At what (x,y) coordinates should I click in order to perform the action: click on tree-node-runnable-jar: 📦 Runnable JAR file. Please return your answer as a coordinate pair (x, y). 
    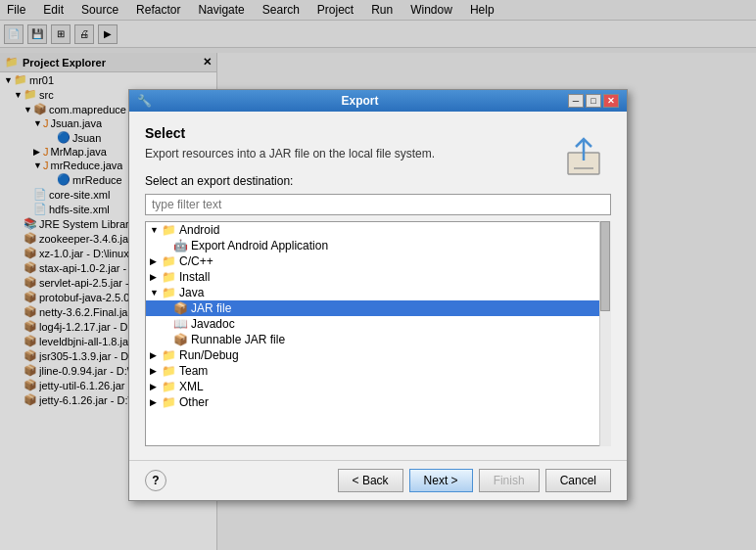
    Looking at the image, I should click on (378, 340).